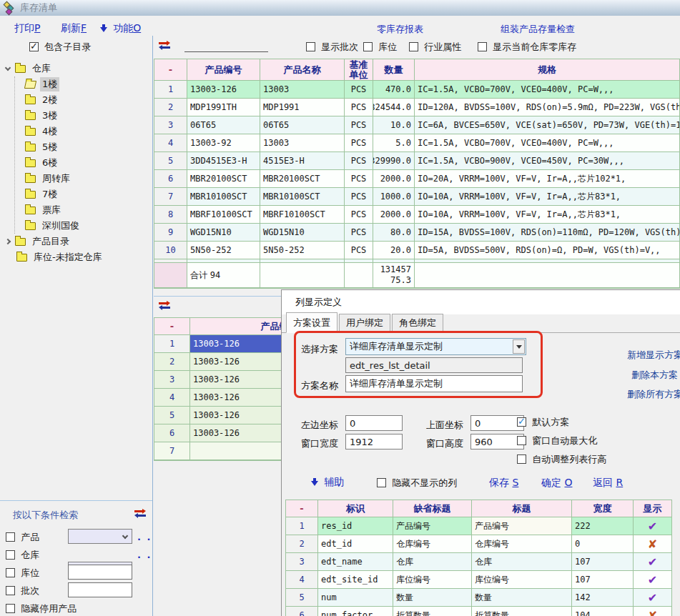  What do you see at coordinates (374, 442) in the screenshot?
I see `window-width-input: 1912` at bounding box center [374, 442].